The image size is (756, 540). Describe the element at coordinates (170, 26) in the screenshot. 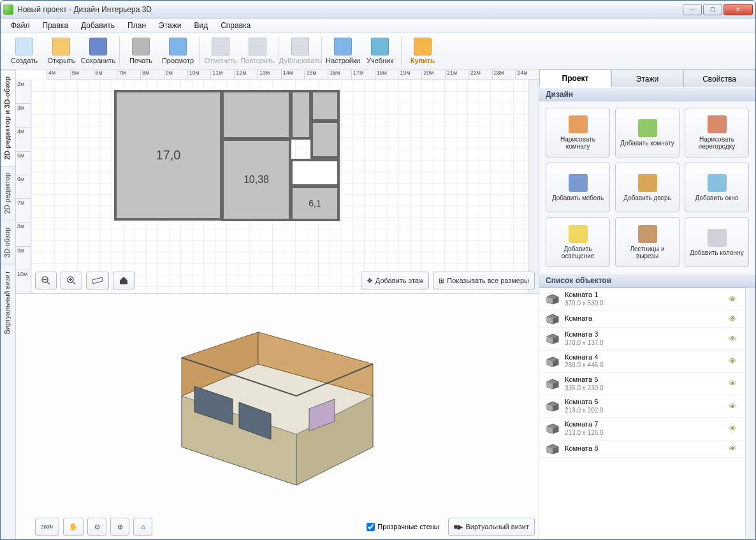

I see `menu-Этажи: Этажи` at that location.